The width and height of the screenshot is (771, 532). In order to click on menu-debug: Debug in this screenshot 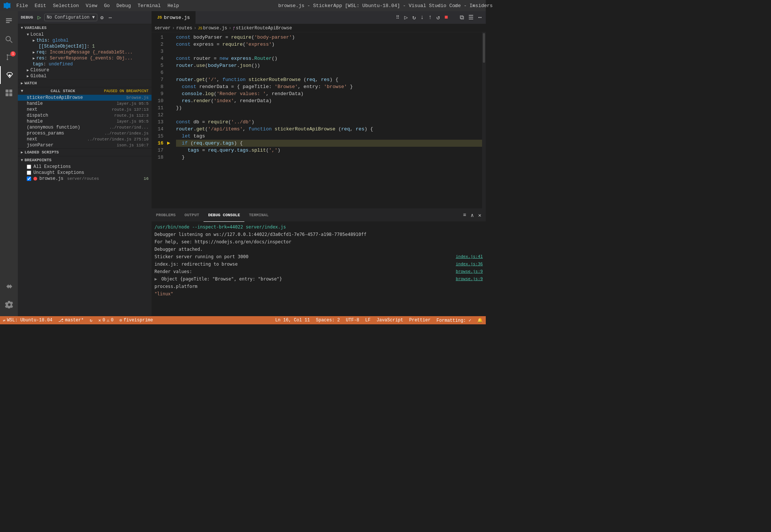, I will do `click(123, 6)`.